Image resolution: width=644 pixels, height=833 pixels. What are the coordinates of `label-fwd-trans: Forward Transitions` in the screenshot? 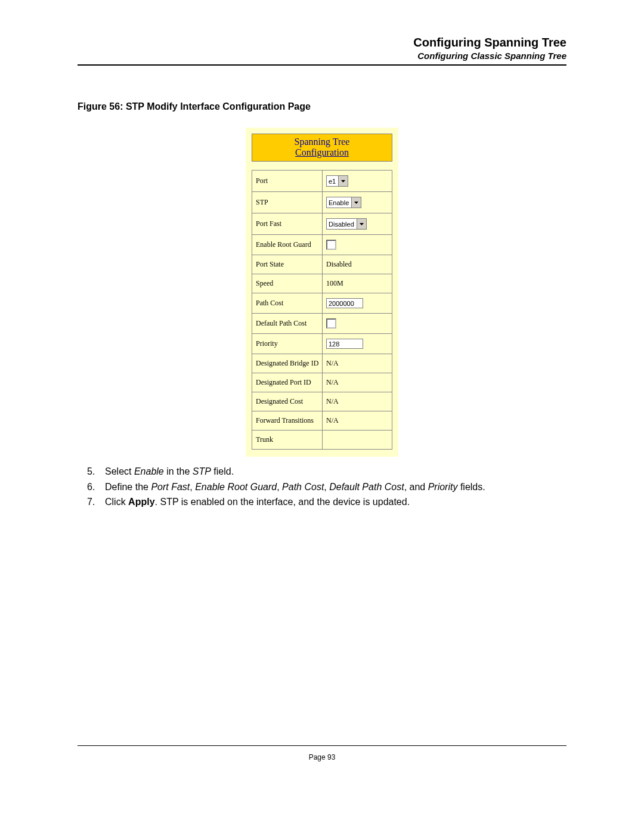 It's located at (287, 421).